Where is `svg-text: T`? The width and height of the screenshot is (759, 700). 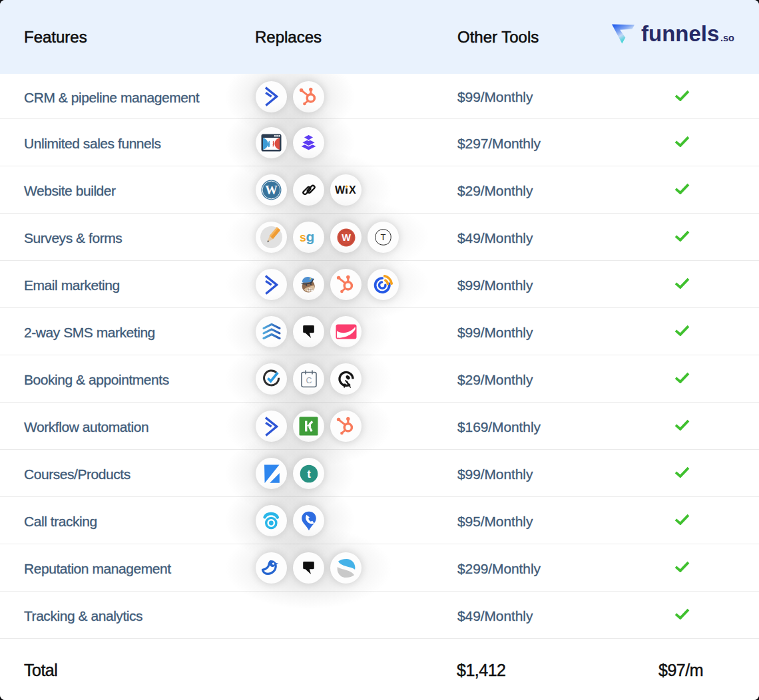
svg-text: T is located at coordinates (383, 237).